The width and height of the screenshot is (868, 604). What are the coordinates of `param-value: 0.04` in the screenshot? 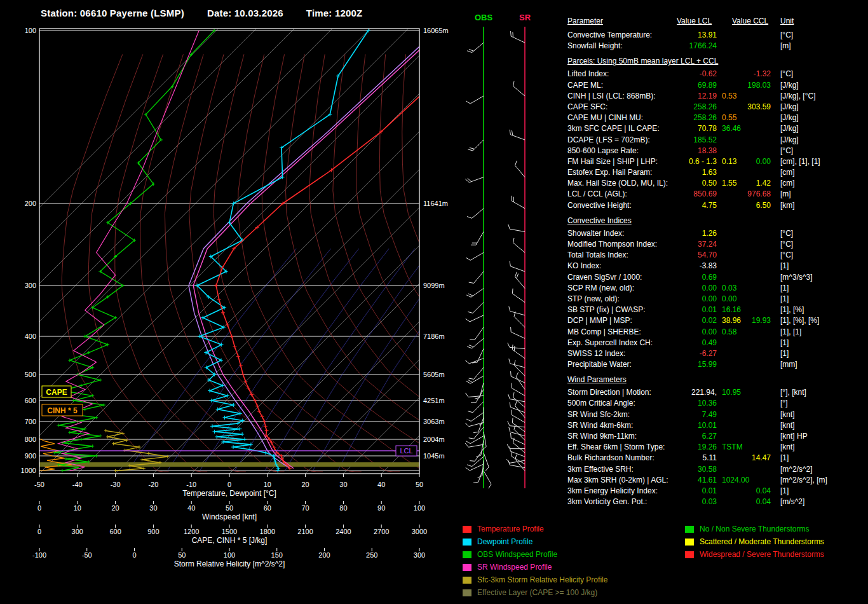 It's located at (751, 502).